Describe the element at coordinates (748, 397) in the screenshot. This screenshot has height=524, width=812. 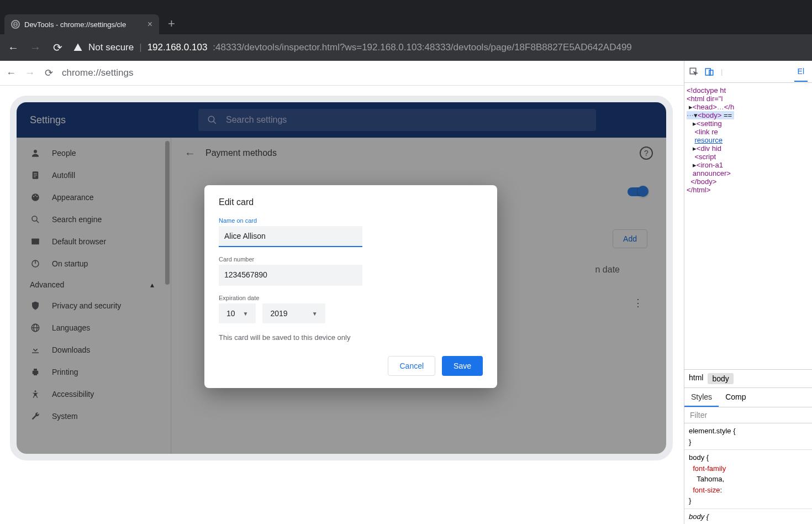
I see `devtools-styles-tabs: Styles Comp` at that location.